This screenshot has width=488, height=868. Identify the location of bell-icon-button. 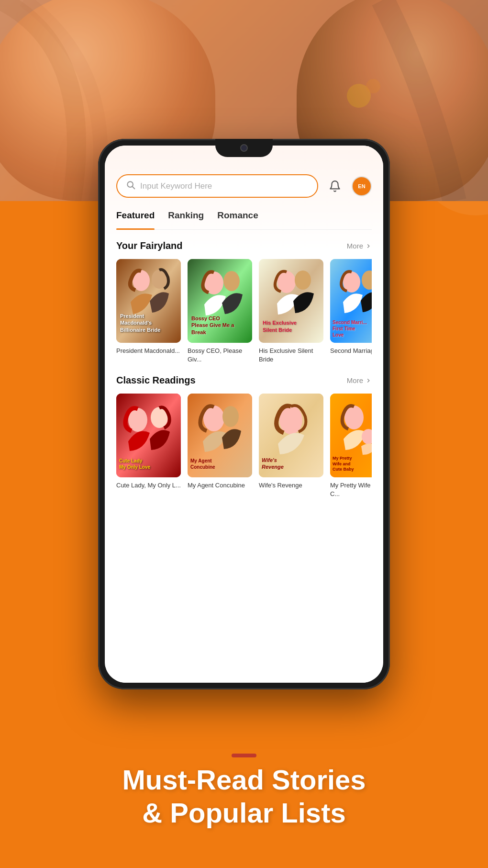
(335, 186).